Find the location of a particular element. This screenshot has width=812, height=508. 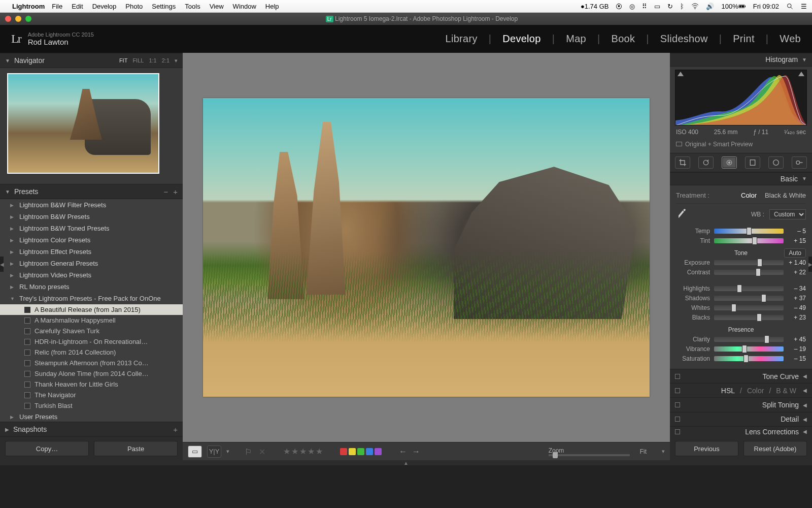

minimize-window-icon is located at coordinates (18, 19).